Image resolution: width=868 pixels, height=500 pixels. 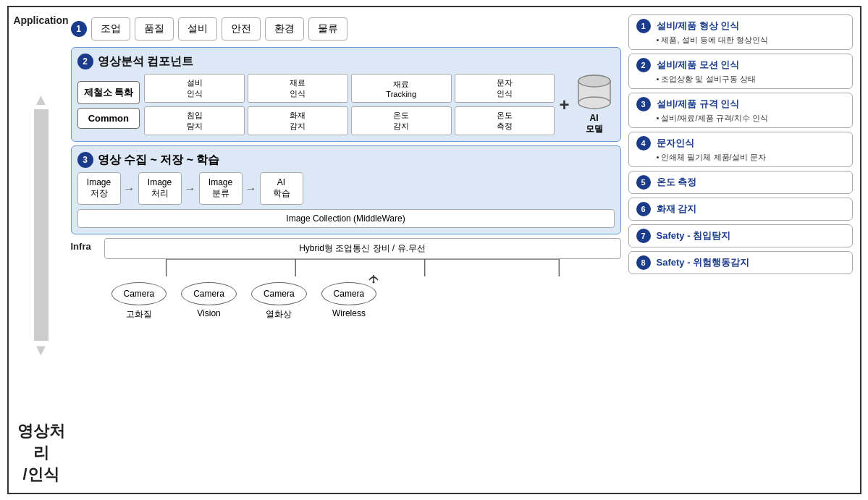 What do you see at coordinates (346, 160) in the screenshot?
I see `collection-header: 3 영상 수집 ~ 저장 ~ 학습` at bounding box center [346, 160].